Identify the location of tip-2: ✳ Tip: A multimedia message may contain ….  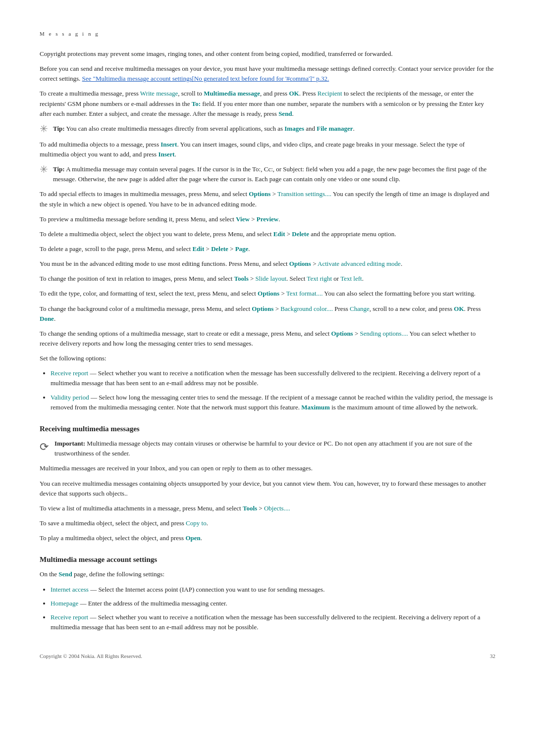
(268, 174).